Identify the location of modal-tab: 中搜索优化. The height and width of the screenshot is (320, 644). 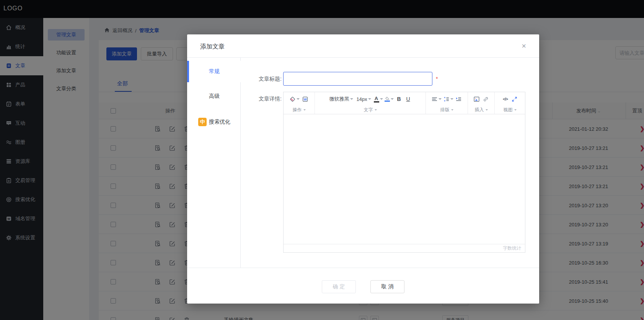
(214, 122).